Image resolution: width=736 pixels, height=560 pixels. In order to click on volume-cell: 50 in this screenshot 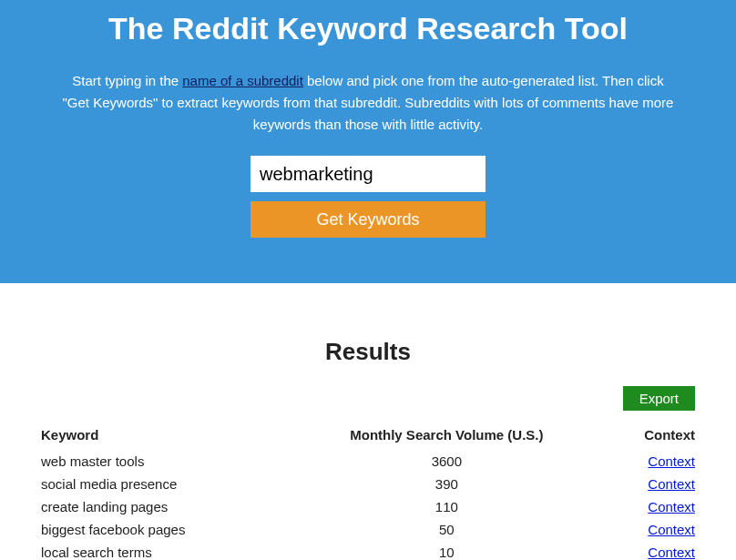, I will do `click(446, 530)`.